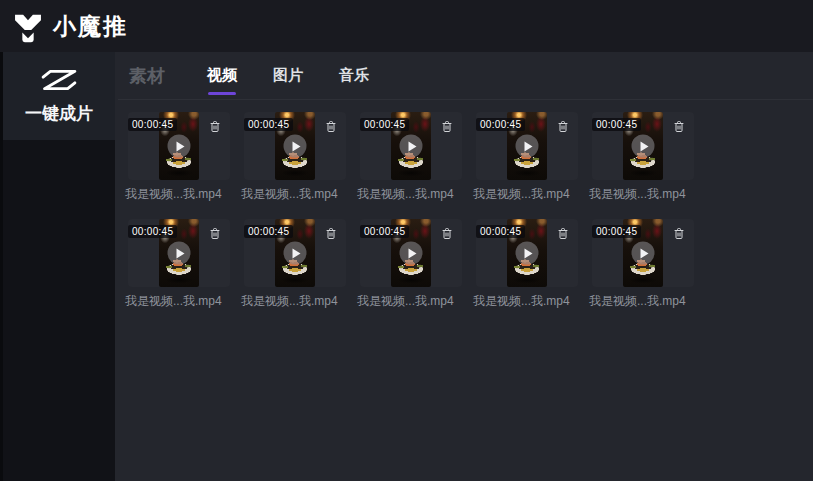 The width and height of the screenshot is (813, 481). I want to click on material-tabbar: 素材 视频 图片 音乐, so click(464, 76).